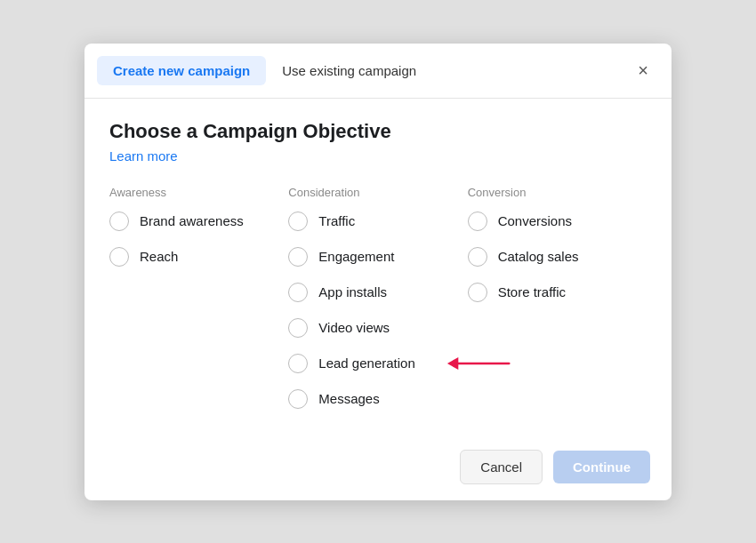  What do you see at coordinates (535, 220) in the screenshot?
I see `conversions-label: Conversions` at bounding box center [535, 220].